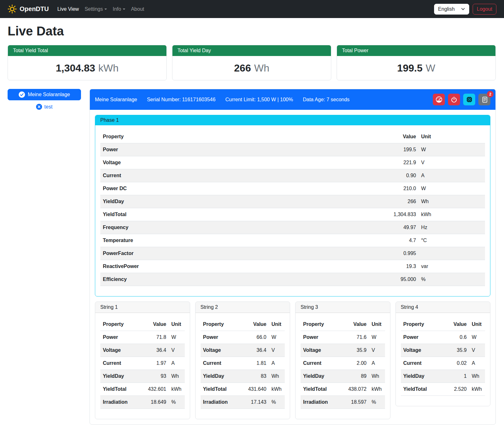 This screenshot has height=430, width=504. What do you see at coordinates (243, 363) in the screenshot?
I see `table-row: Current1.81A` at bounding box center [243, 363].